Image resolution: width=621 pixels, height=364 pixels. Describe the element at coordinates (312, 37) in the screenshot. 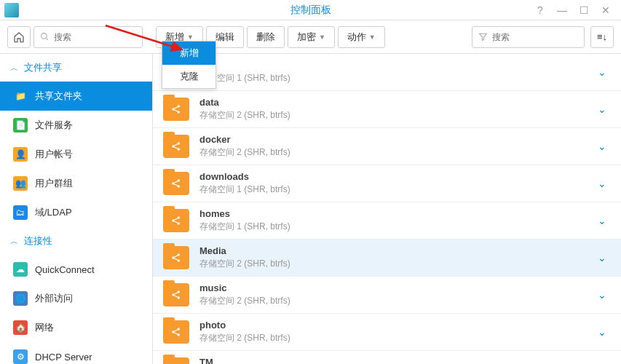

I see `encrypt-button: 加密▼` at that location.